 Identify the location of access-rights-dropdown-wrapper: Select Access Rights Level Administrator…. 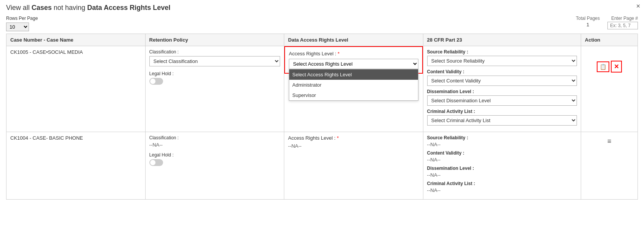
(354, 64).